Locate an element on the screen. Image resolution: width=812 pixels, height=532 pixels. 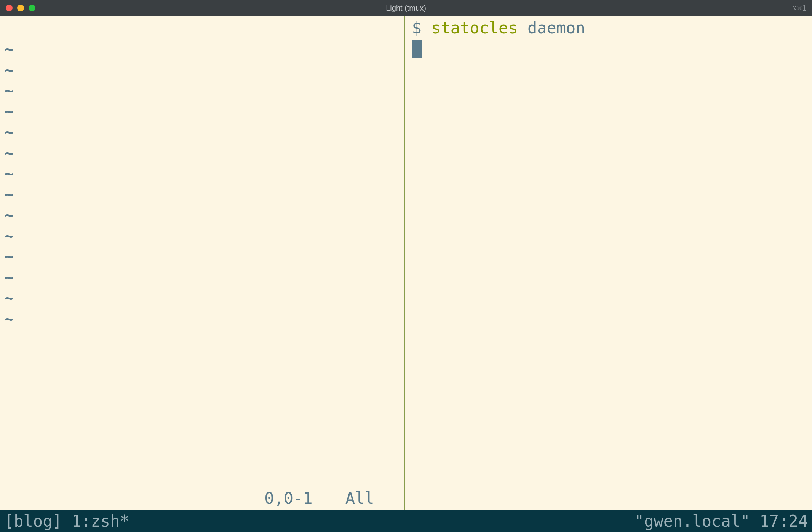
shell-command: statocles is located at coordinates (475, 28).